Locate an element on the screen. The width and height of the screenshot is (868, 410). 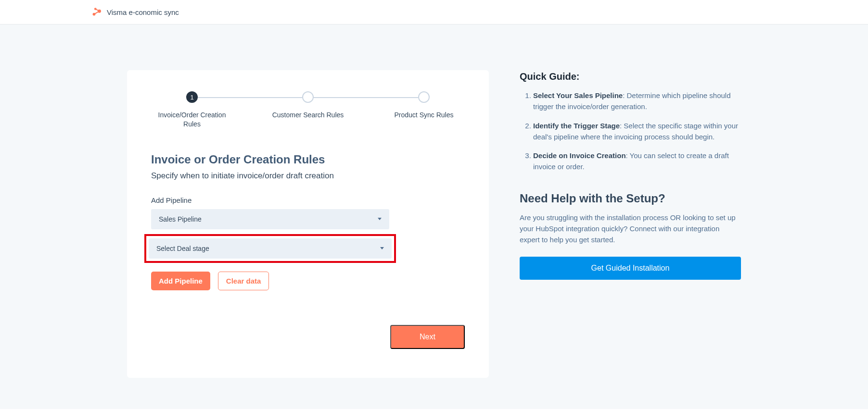
guide-item: Decide on Invoice Creation: You can sele… is located at coordinates (637, 162).